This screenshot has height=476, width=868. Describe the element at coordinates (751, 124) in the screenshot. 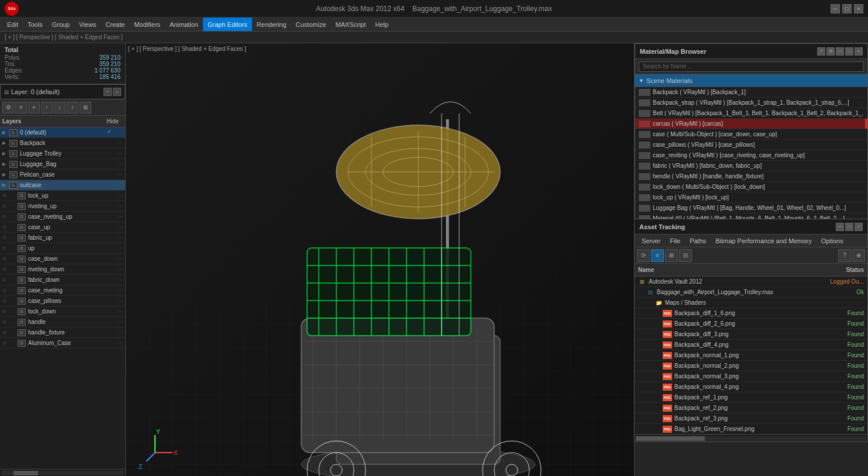

I see `material-item-3: carcas ( VRayMtl ) [carcas]` at that location.